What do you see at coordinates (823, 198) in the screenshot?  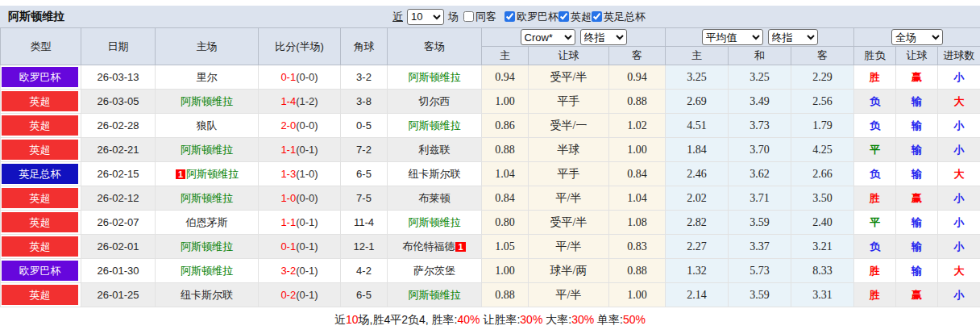 I see `euro-odds-cell: 3.50` at bounding box center [823, 198].